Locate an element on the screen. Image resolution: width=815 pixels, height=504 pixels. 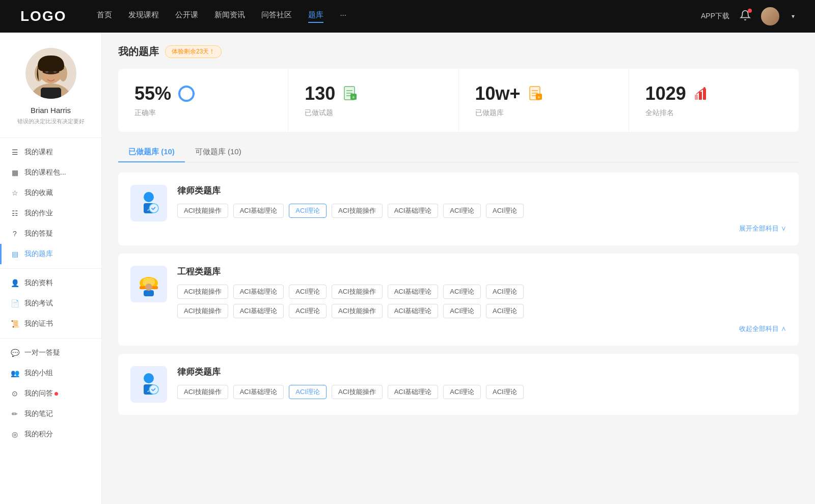
sidebar-item-my-collect: ☆ 我的收藏 is located at coordinates (51, 193).